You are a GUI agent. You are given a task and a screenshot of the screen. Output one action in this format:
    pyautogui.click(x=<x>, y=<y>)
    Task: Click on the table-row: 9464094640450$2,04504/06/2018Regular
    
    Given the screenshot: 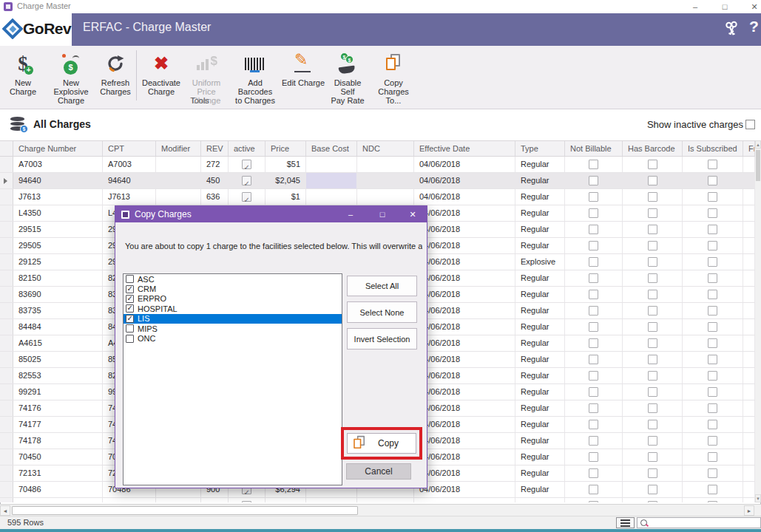 What is the action you would take?
    pyautogui.click(x=377, y=181)
    